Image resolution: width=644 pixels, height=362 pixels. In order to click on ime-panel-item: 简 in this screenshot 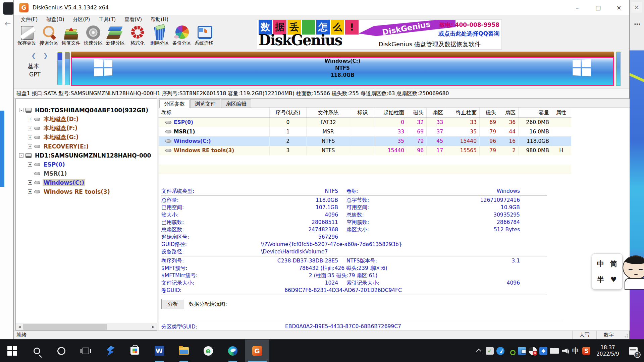, I will do `click(614, 264)`.